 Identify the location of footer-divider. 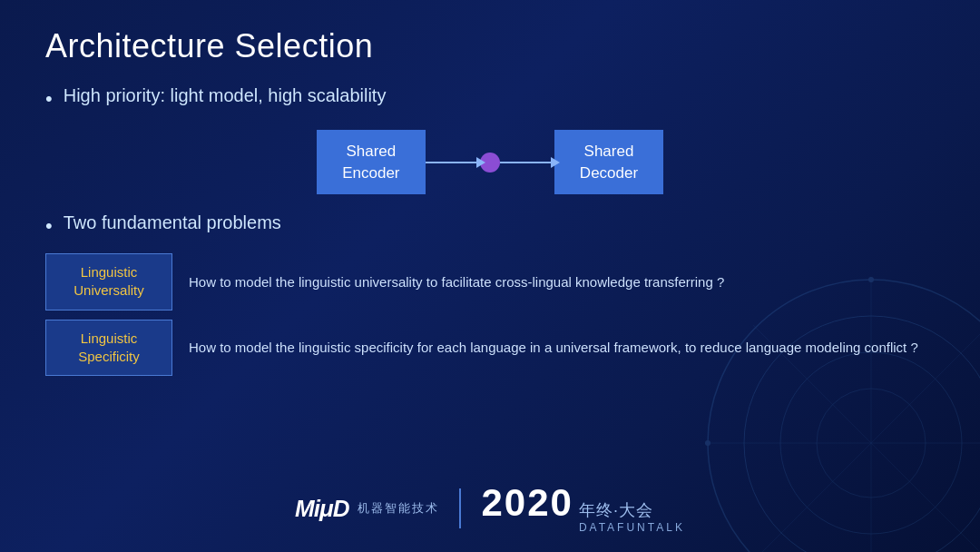
(460, 508).